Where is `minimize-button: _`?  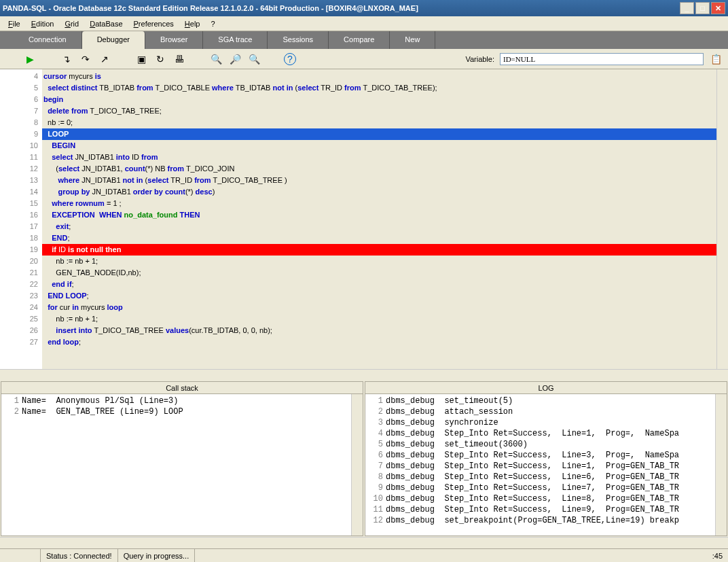 minimize-button: _ is located at coordinates (687, 8).